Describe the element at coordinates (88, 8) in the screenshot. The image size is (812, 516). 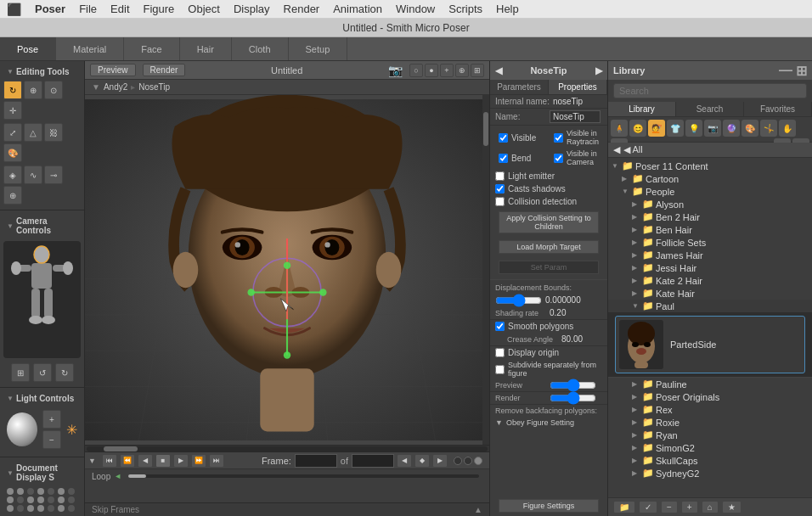
I see `menu-file: File` at that location.